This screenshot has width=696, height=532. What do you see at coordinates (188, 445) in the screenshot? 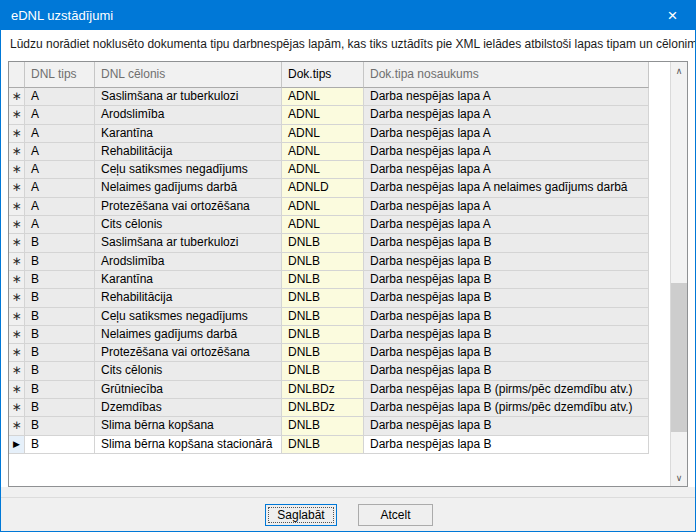
I see `cell-dnl-celonis: Slima bērna kopšana stacionārā` at bounding box center [188, 445].